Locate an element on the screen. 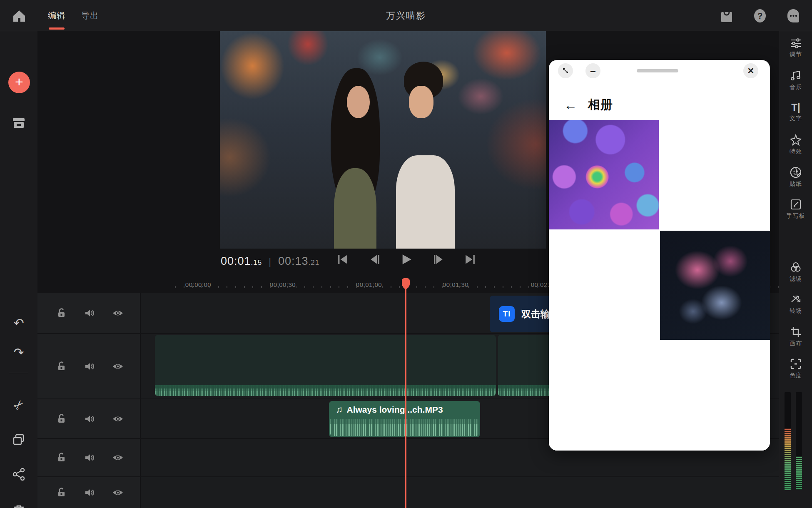 The width and height of the screenshot is (812, 508). video-clip-graffiti is located at coordinates (526, 366).